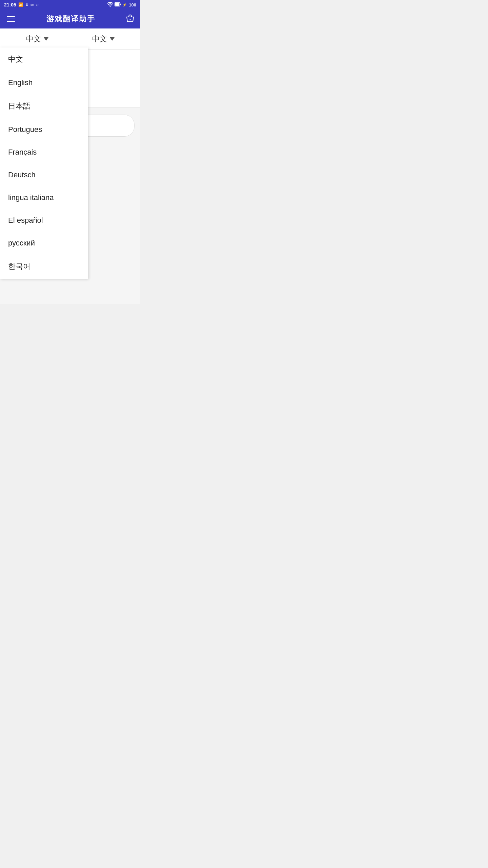  What do you see at coordinates (44, 243) in the screenshot?
I see `dropdown-item-ru: русский` at bounding box center [44, 243].